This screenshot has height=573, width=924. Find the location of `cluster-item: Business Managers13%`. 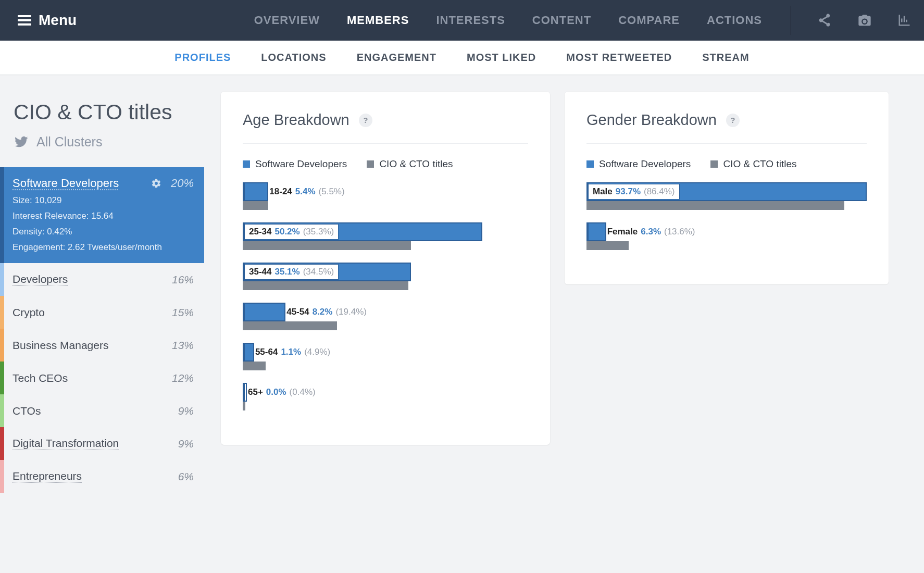

cluster-item: Business Managers13% is located at coordinates (102, 345).